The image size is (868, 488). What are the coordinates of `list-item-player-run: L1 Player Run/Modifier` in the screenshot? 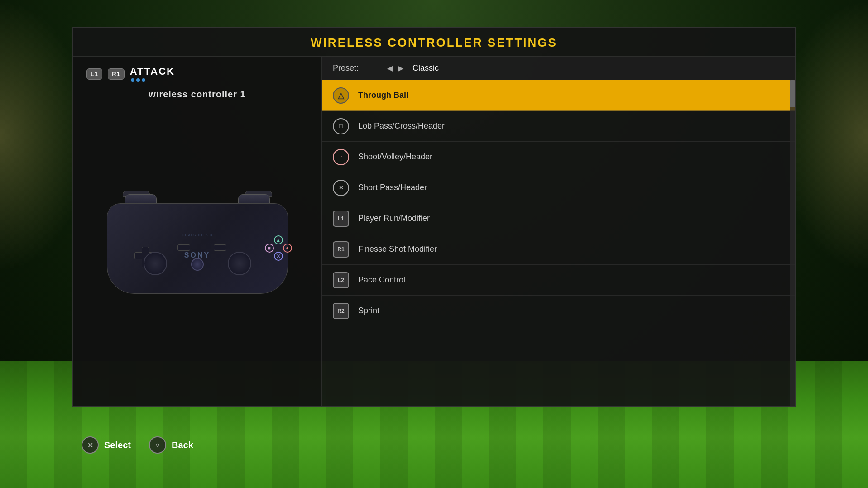 It's located at (559, 219).